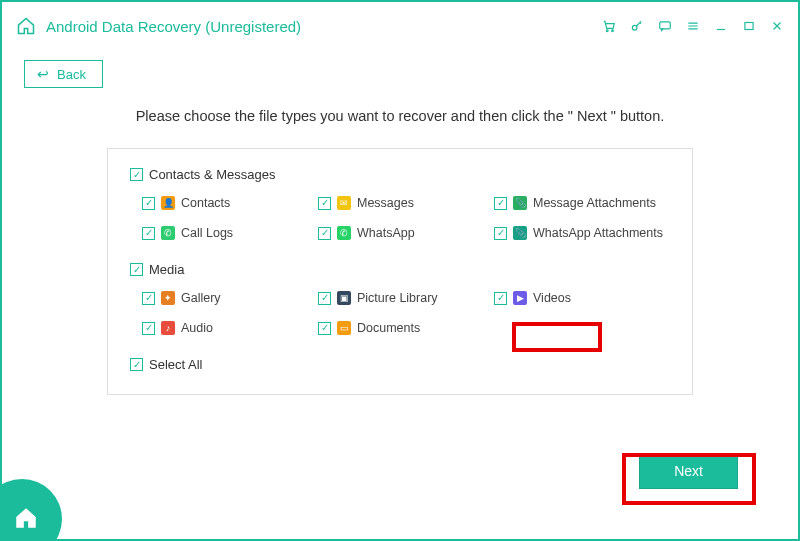 The height and width of the screenshot is (541, 800). I want to click on next-button: Next, so click(688, 471).